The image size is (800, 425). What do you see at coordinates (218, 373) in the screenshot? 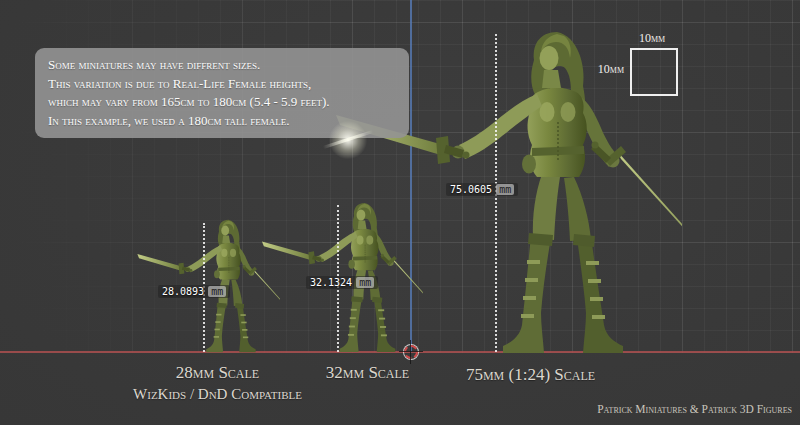
I see `scale-label-28mm: 28mm Scale` at bounding box center [218, 373].